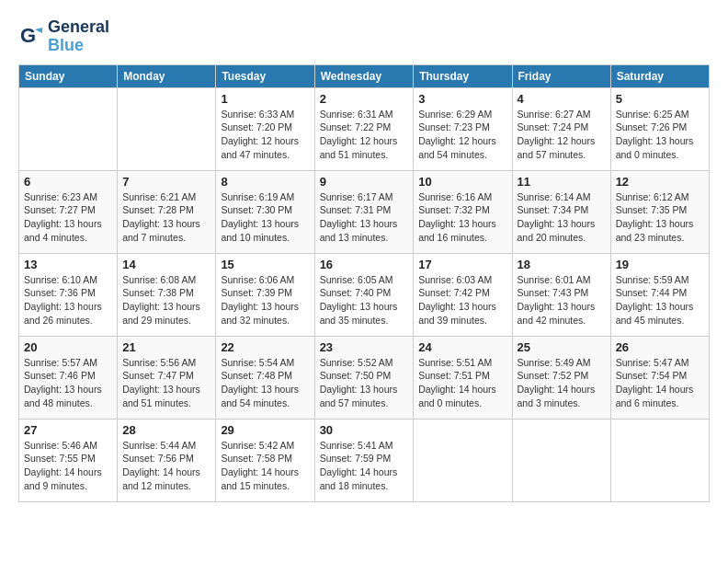 The width and height of the screenshot is (728, 563). I want to click on weekday-header-friday: Friday, so click(561, 75).